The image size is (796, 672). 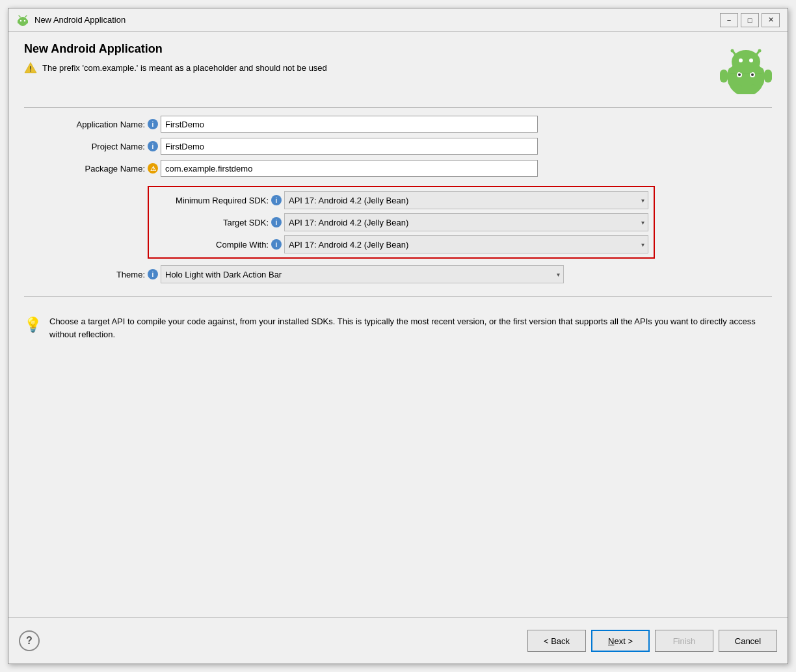 I want to click on footer-buttons: < Back Next > Finish Cancel, so click(x=652, y=641).